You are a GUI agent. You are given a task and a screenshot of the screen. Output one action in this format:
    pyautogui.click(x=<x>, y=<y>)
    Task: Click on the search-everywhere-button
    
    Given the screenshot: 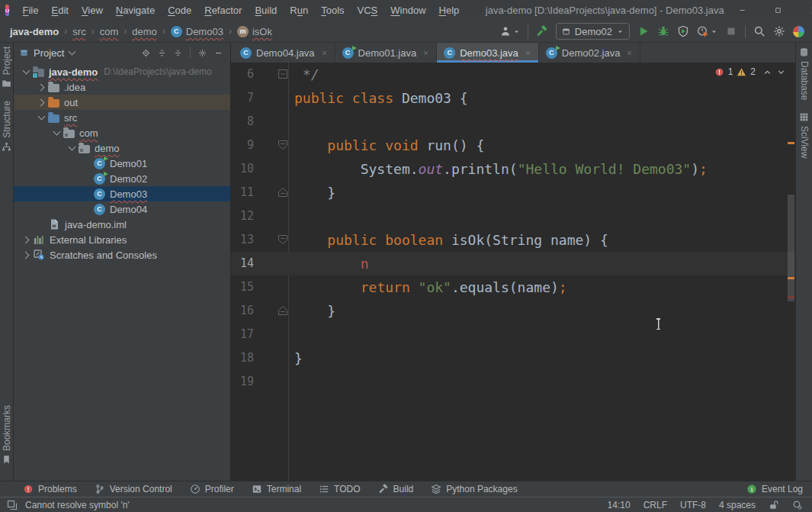 What is the action you would take?
    pyautogui.click(x=759, y=31)
    